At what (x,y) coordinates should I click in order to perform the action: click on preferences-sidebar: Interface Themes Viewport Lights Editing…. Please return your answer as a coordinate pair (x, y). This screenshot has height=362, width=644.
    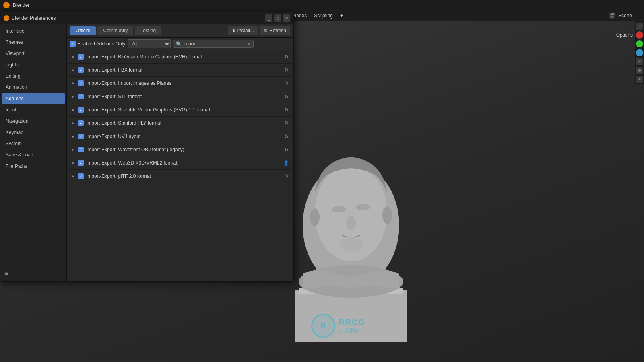
    Looking at the image, I should click on (34, 152).